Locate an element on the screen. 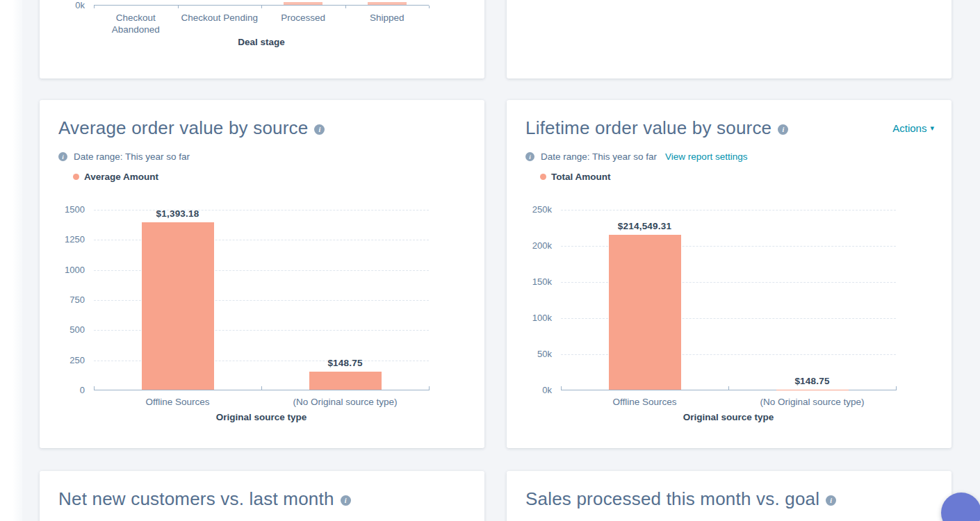  y-tick-label: 50k is located at coordinates (545, 354).